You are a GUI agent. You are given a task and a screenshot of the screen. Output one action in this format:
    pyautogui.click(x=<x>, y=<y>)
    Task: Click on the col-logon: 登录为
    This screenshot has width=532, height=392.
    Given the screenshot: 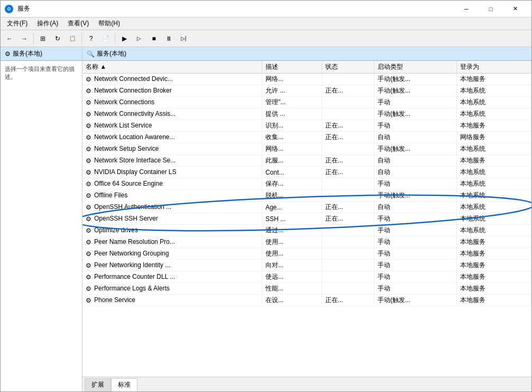 What is the action you would take?
    pyautogui.click(x=494, y=67)
    